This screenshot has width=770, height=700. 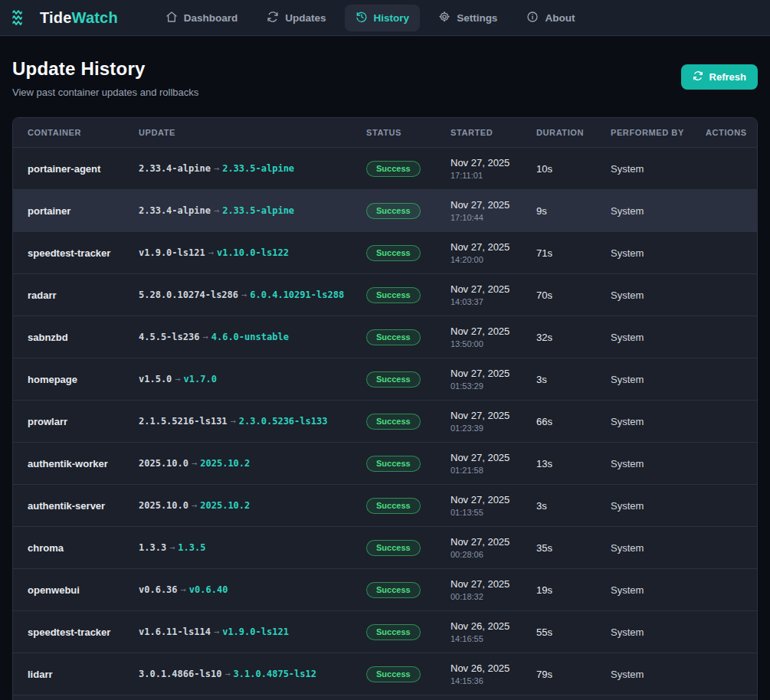 I want to click on duration-cell: 71s, so click(x=559, y=253).